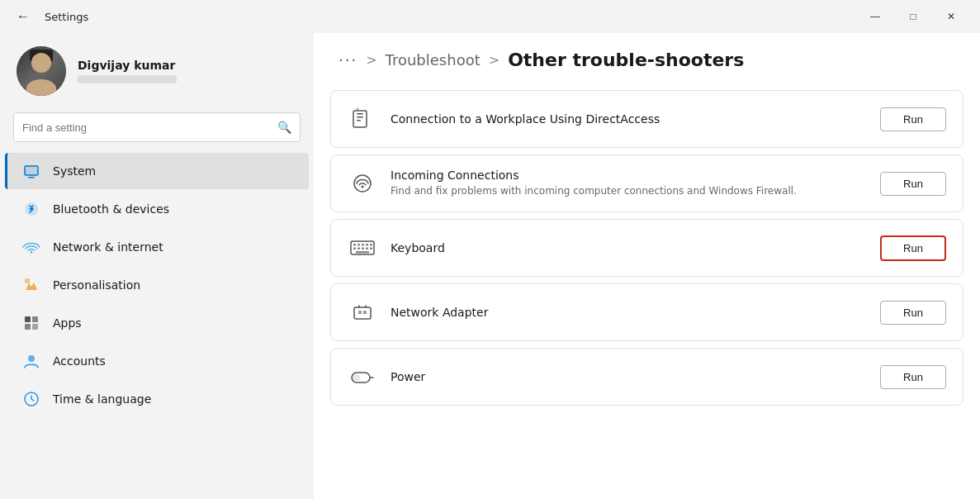 Image resolution: width=980 pixels, height=499 pixels. What do you see at coordinates (494, 59) in the screenshot?
I see `breadcrumb-sep2: >` at bounding box center [494, 59].